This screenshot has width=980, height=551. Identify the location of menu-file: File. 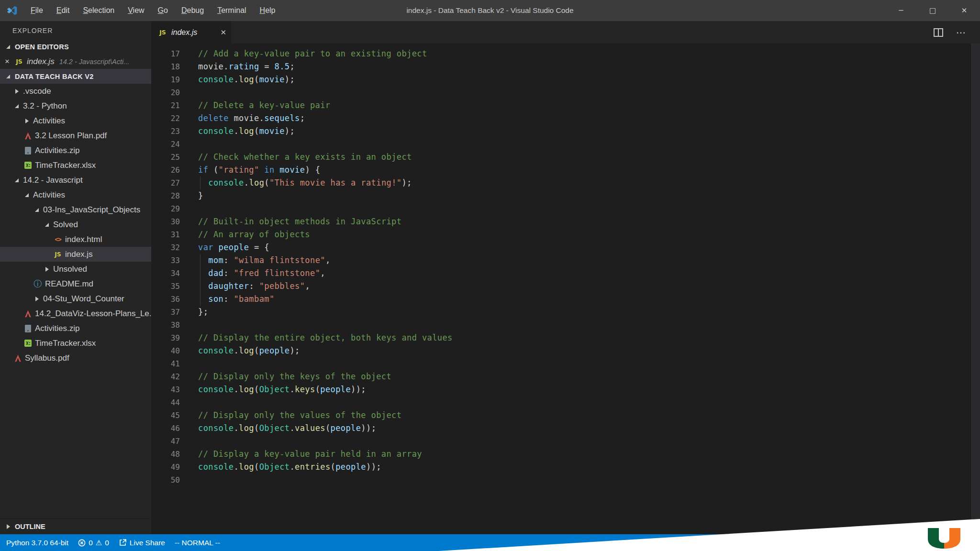
(37, 11).